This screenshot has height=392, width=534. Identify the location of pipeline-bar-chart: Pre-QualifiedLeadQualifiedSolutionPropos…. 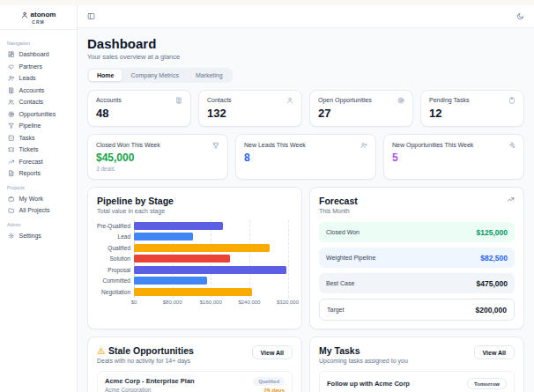
(195, 263).